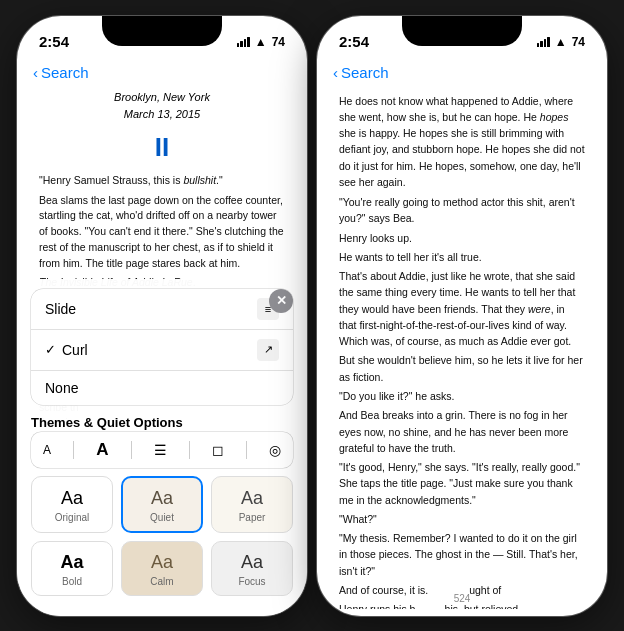 This screenshot has height=631, width=624. Describe the element at coordinates (162, 147) in the screenshot. I see `chapter-number: II` at that location.